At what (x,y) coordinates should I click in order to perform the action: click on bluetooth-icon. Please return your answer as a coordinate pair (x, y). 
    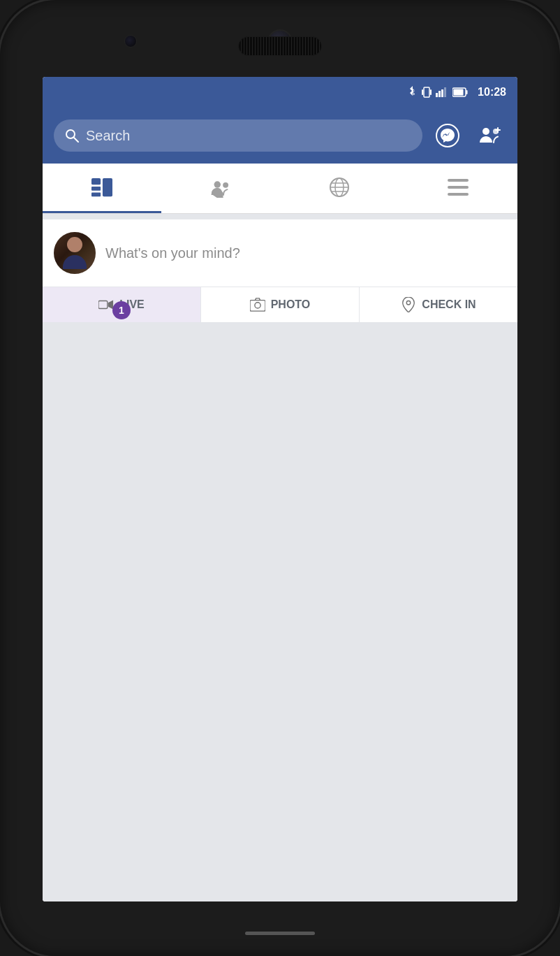
    Looking at the image, I should click on (413, 92).